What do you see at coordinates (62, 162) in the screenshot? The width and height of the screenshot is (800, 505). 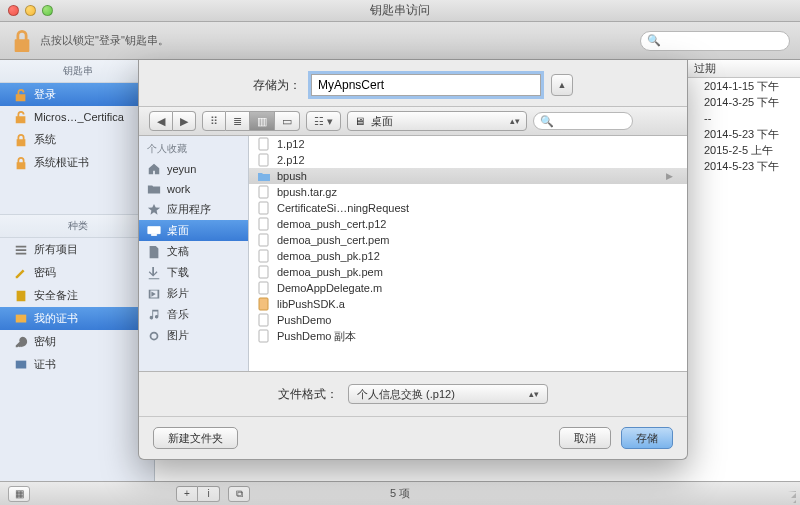 I see `sidebar-item-label: 系统根证书` at bounding box center [62, 162].